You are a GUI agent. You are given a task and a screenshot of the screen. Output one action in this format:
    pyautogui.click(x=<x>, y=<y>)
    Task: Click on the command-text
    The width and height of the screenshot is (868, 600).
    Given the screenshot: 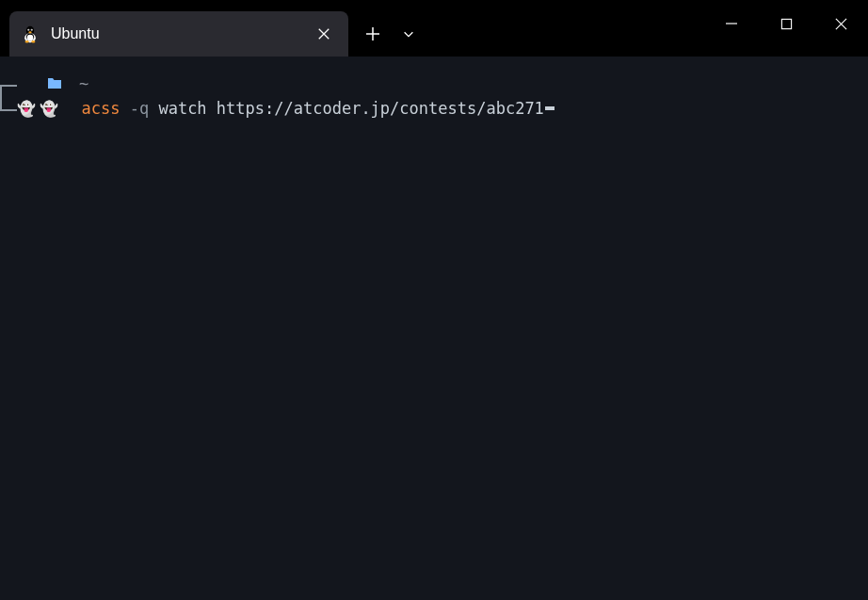 What is the action you would take?
    pyautogui.click(x=72, y=109)
    